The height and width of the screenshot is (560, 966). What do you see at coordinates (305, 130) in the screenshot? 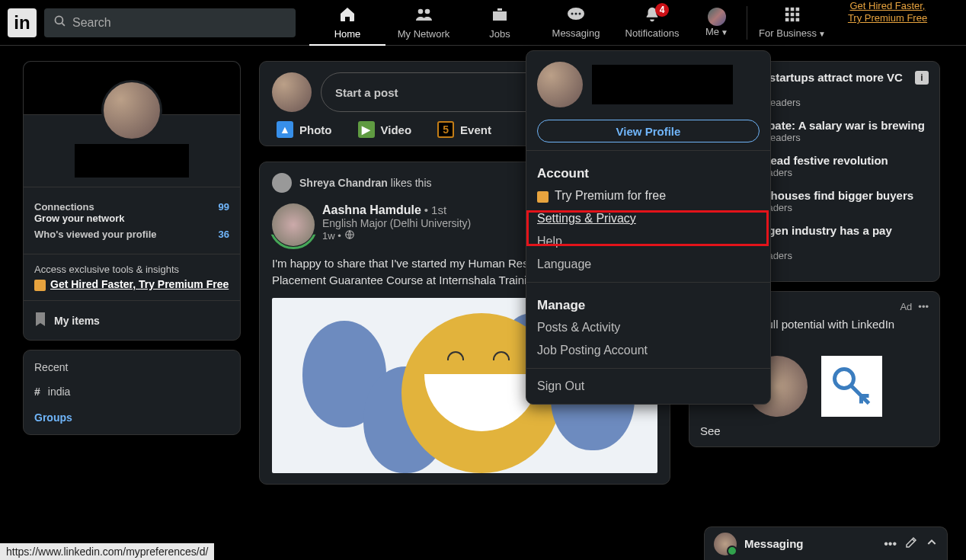
I see `post-photo-button: ▲ Photo` at bounding box center [305, 130].